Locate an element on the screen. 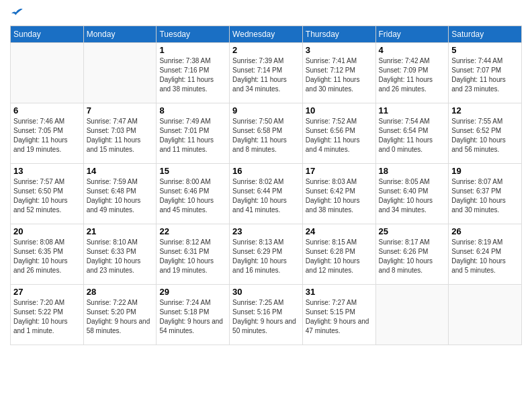 The width and height of the screenshot is (532, 411). day-info: Sunrise: 7:49 AM Sunset: 7:01 PM Dayligh… is located at coordinates (193, 136).